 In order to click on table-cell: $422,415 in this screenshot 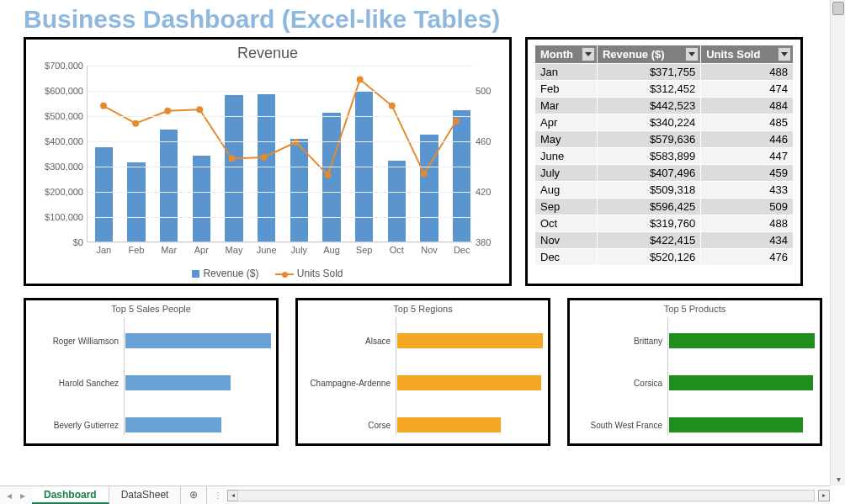, I will do `click(648, 241)`.